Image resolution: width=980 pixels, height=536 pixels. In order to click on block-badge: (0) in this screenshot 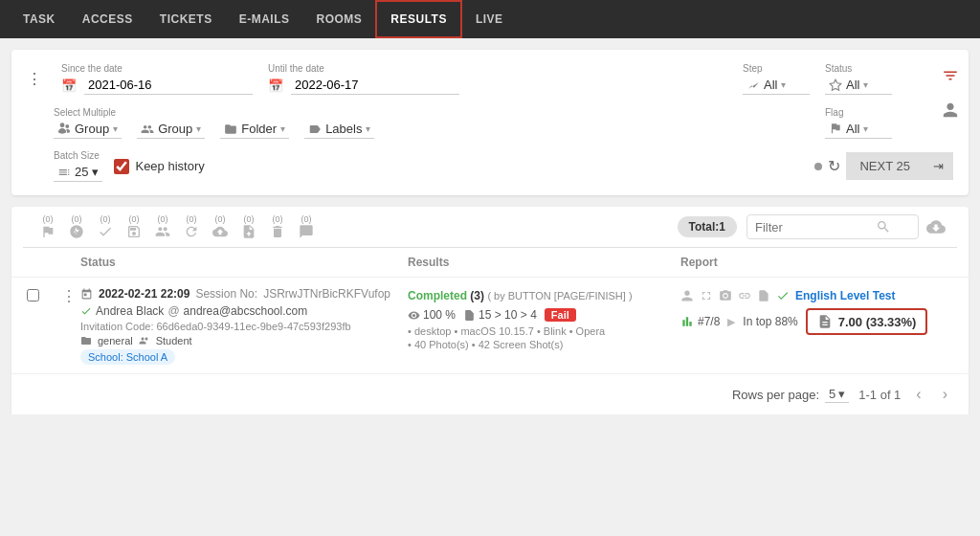, I will do `click(77, 219)`.